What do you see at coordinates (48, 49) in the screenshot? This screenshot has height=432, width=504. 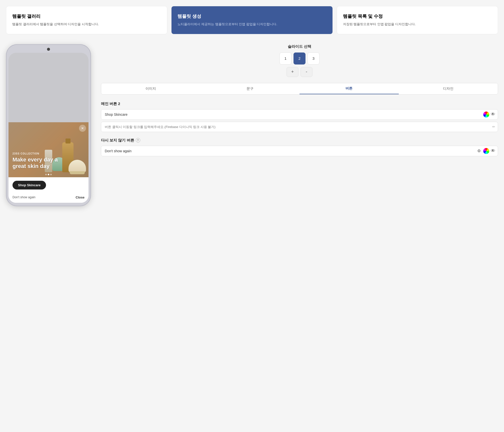 I see `phone-notch-bar` at bounding box center [48, 49].